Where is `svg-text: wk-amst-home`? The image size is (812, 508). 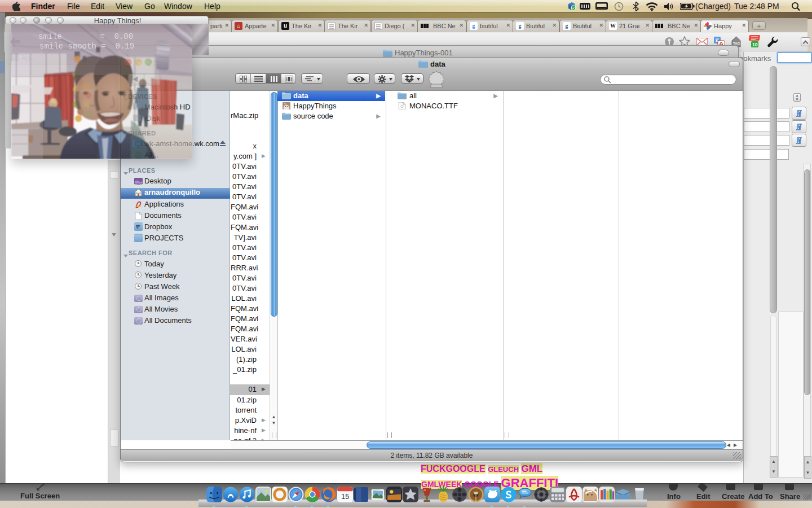 svg-text: wk-amst-home is located at coordinates (168, 143).